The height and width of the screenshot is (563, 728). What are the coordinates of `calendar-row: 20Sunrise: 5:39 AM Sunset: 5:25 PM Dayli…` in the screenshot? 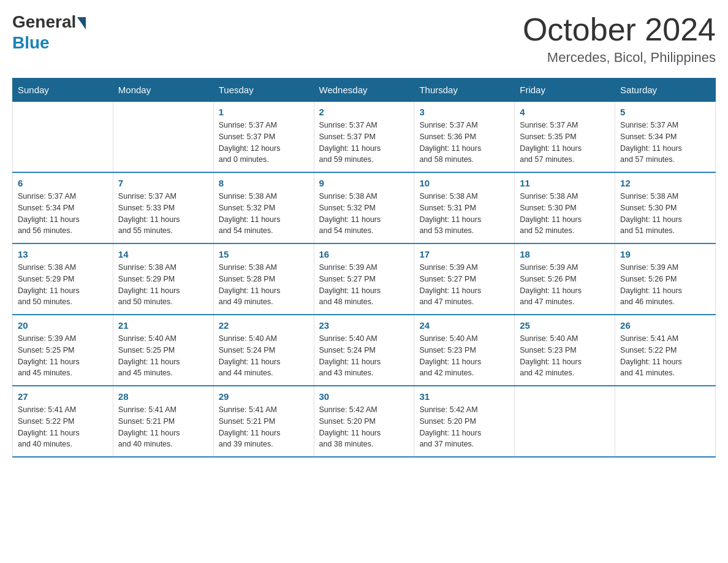 It's located at (364, 350).